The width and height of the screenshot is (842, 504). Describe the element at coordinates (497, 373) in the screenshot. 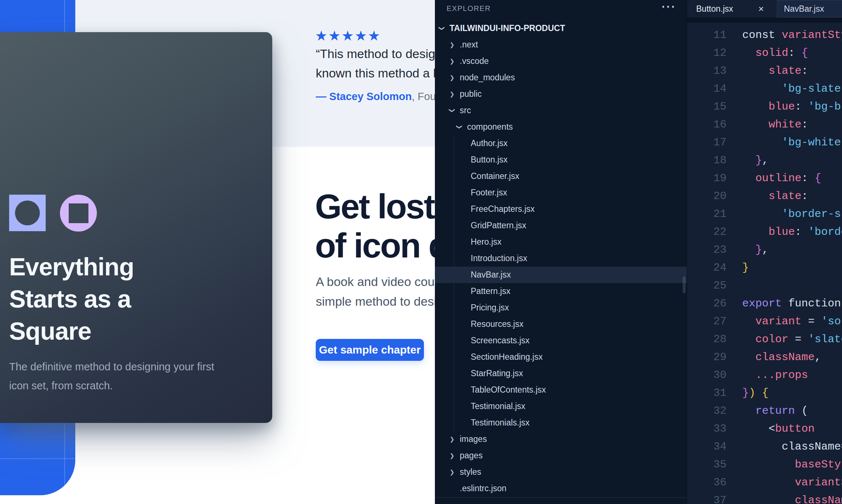

I see `tree-item-label: StarRating.jsx` at that location.